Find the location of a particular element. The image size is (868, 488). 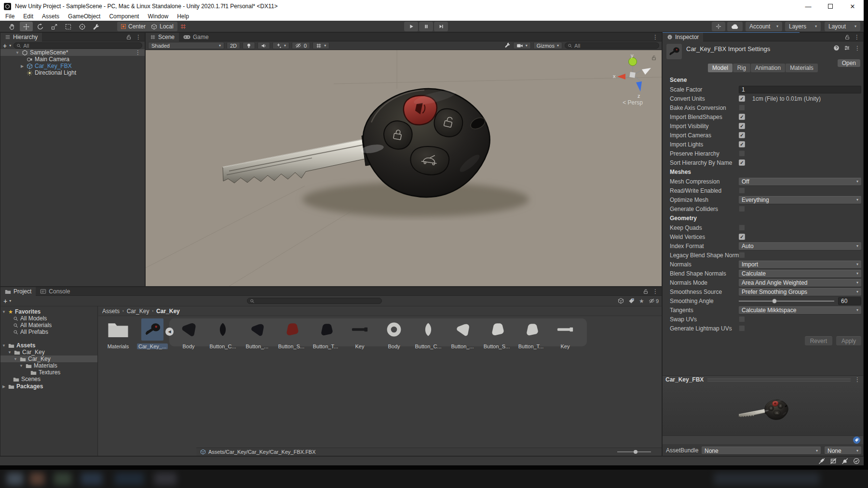

close-button: ✕ is located at coordinates (853, 6).